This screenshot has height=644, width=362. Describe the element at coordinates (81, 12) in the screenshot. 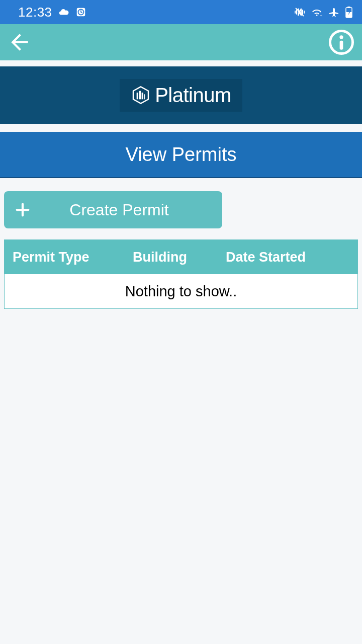

I see `clock-badge-icon` at that location.